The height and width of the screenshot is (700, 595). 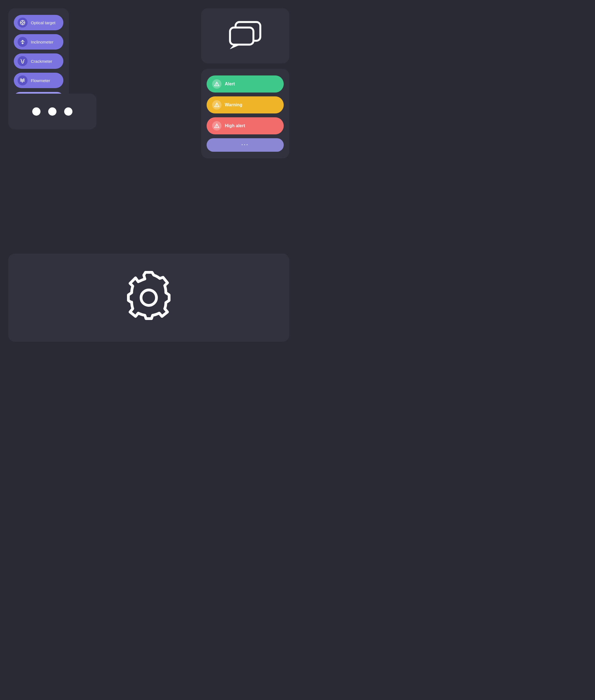 I want to click on flowmeter-icon, so click(x=23, y=80).